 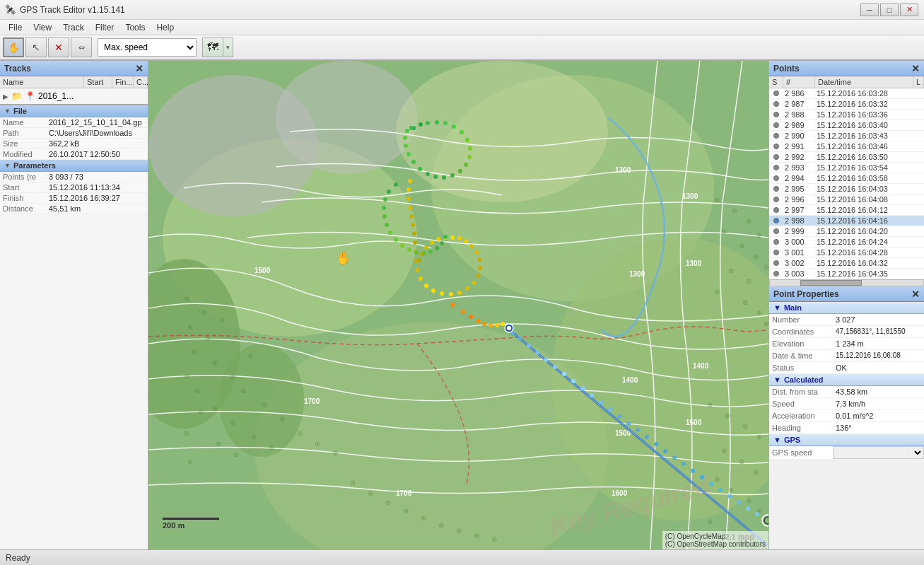 What do you see at coordinates (916, 294) in the screenshot?
I see `props-close-button: ✕` at bounding box center [916, 294].